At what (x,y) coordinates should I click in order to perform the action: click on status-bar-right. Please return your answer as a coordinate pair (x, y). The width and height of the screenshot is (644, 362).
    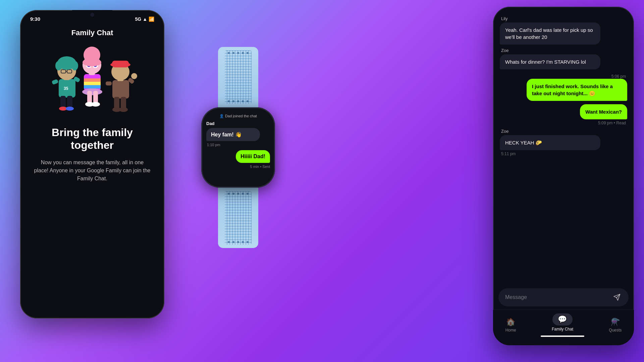
    Looking at the image, I should click on (564, 10).